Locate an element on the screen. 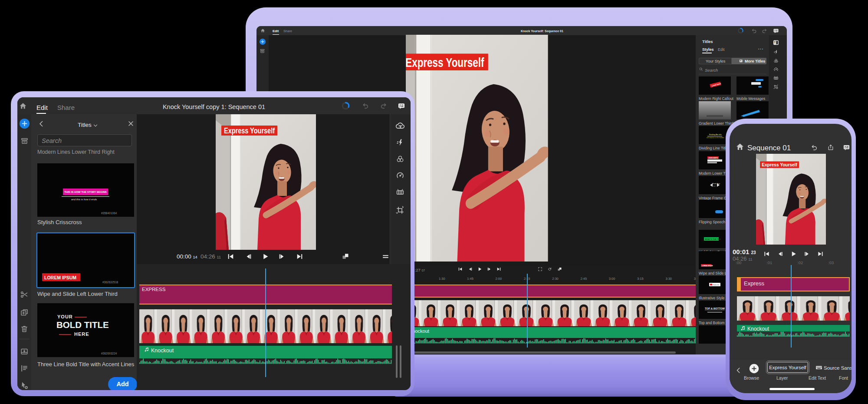  svg-text: LOREM IPSUM is located at coordinates (707, 266).